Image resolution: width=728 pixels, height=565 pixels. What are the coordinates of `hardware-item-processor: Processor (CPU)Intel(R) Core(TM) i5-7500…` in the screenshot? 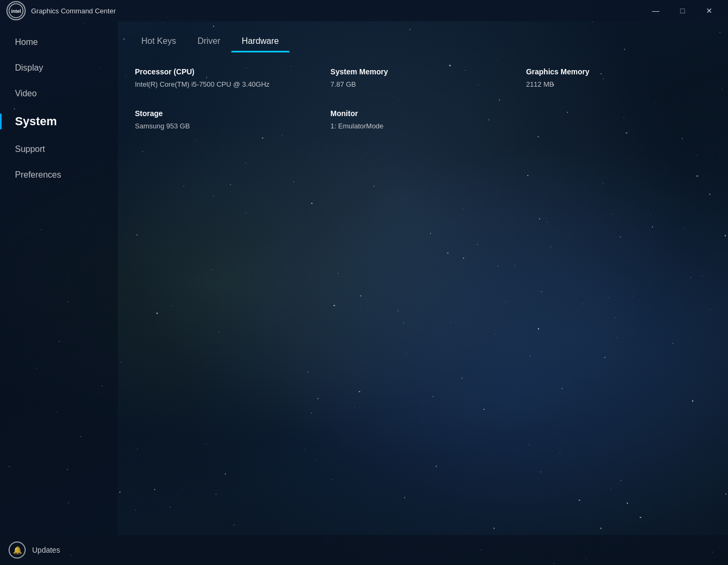 It's located at (227, 79).